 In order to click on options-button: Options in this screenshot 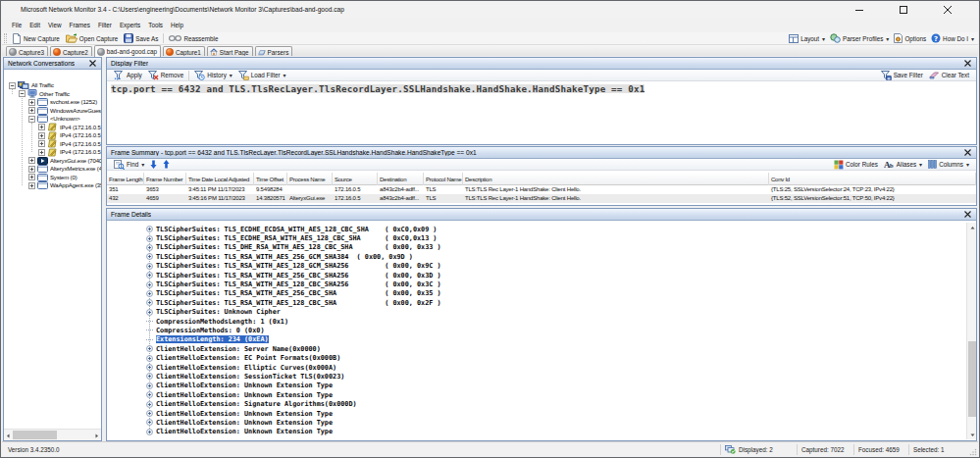, I will do `click(910, 38)`.